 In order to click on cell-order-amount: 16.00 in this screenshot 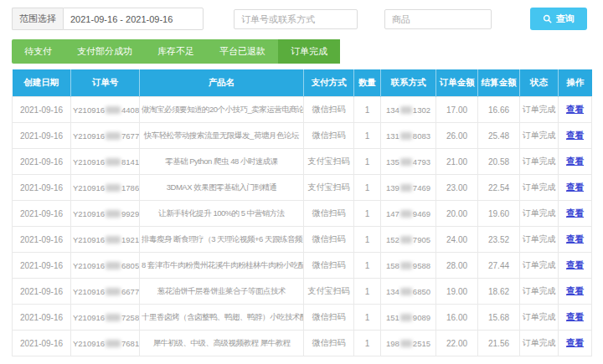, I will do `click(457, 318)`.